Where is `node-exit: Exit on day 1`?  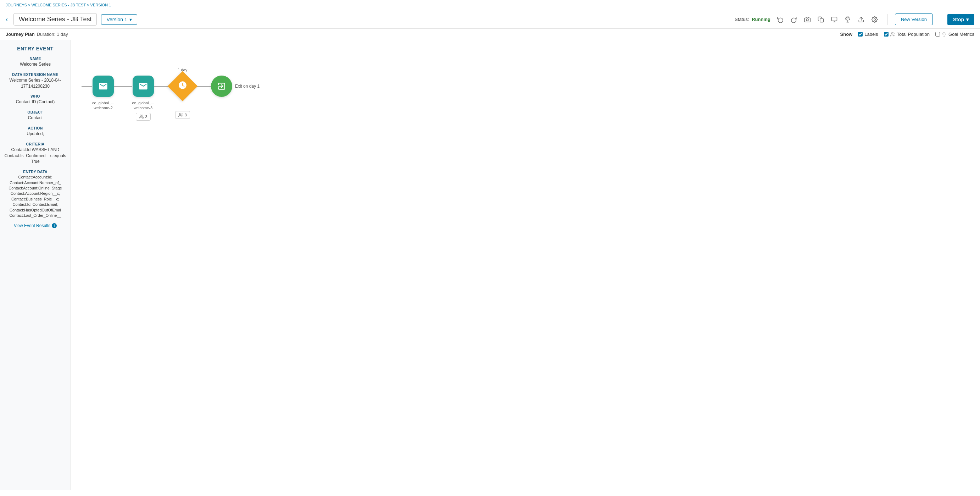
node-exit: Exit on day 1 is located at coordinates (235, 86).